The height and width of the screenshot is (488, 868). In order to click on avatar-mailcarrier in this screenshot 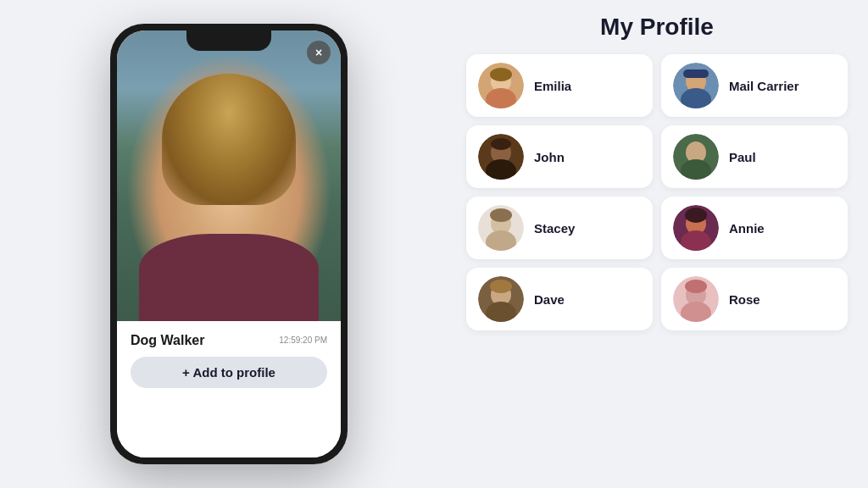, I will do `click(696, 86)`.